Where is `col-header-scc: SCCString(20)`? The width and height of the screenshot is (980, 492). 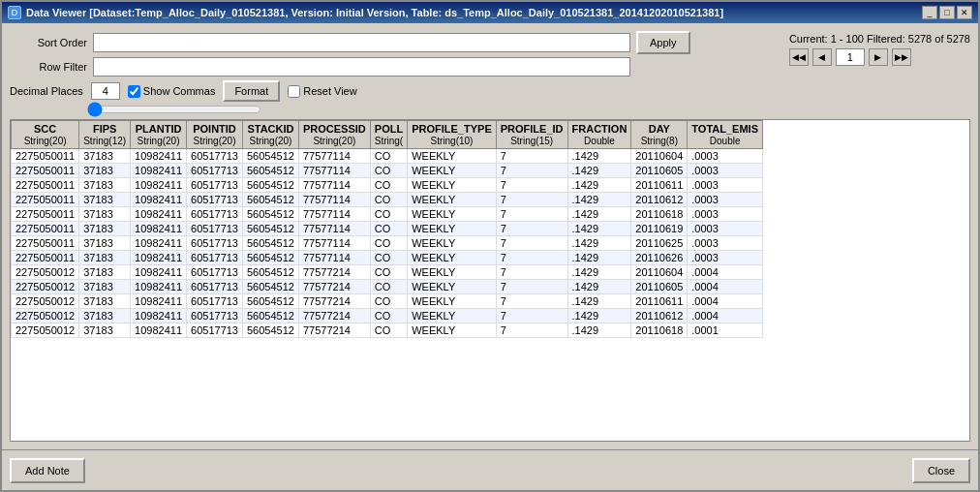 col-header-scc: SCCString(20) is located at coordinates (46, 136).